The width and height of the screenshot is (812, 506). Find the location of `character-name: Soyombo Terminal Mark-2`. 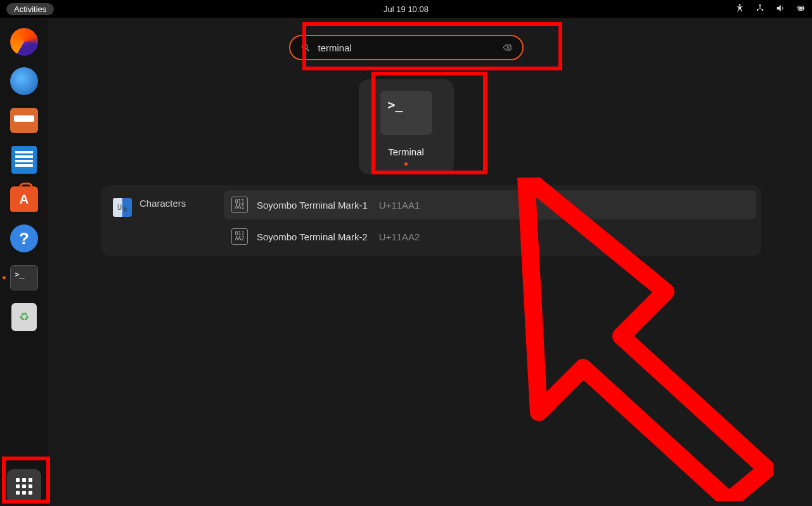

character-name: Soyombo Terminal Mark-2 is located at coordinates (312, 237).